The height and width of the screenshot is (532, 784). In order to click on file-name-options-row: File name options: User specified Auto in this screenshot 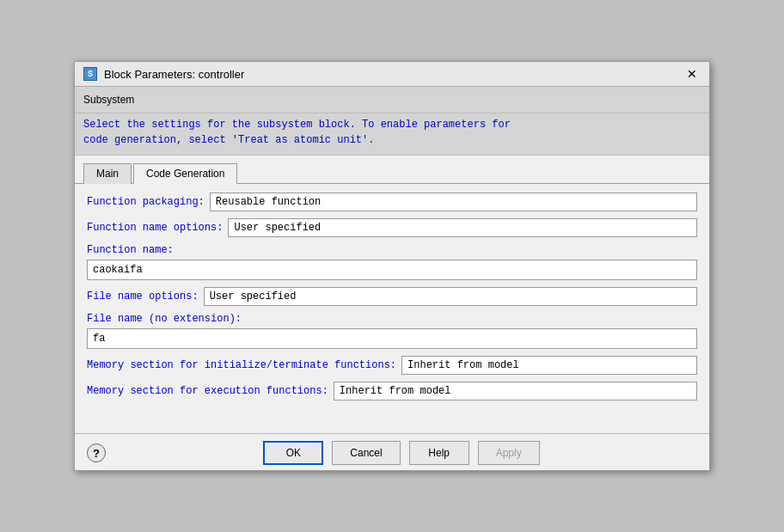, I will do `click(392, 297)`.